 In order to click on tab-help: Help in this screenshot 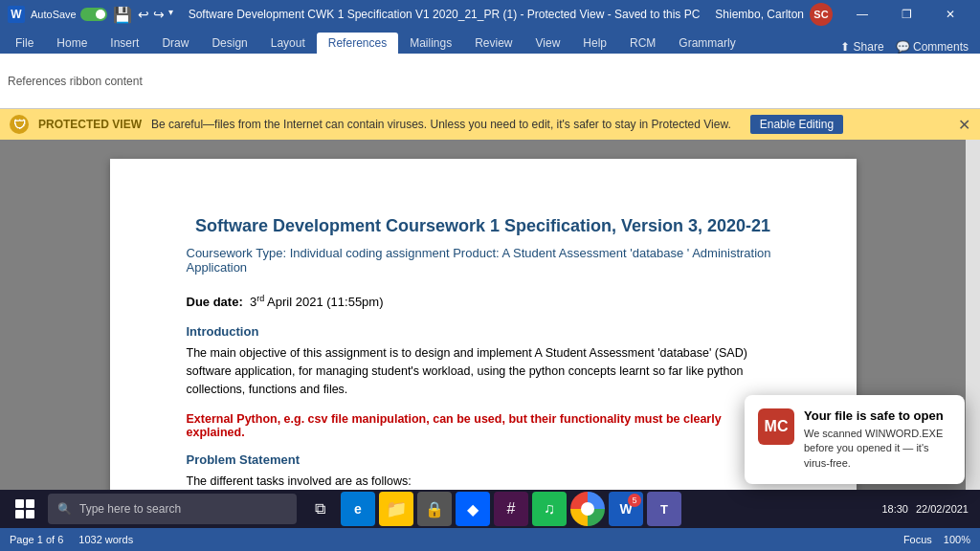, I will do `click(595, 43)`.